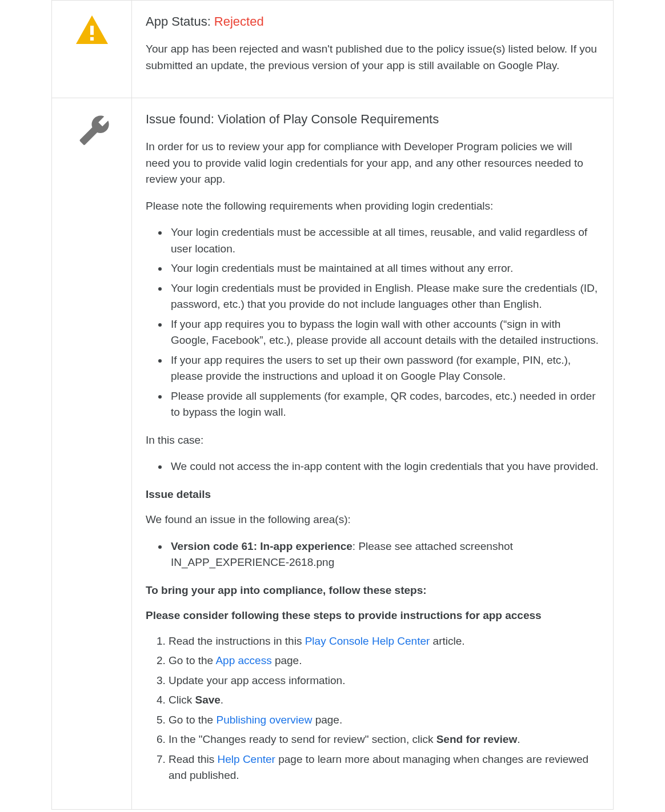  I want to click on list-item: If your app requires you to bypass the l…, so click(384, 332).